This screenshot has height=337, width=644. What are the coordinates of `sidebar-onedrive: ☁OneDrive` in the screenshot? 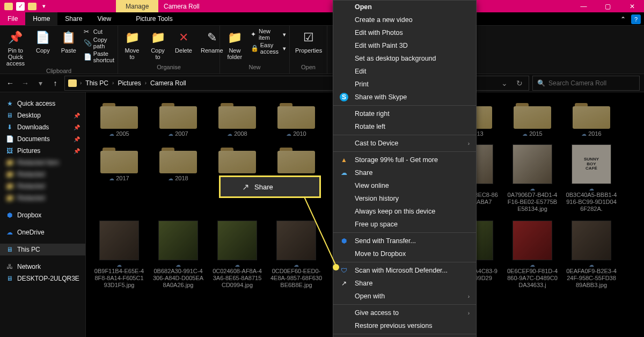 It's located at (43, 232).